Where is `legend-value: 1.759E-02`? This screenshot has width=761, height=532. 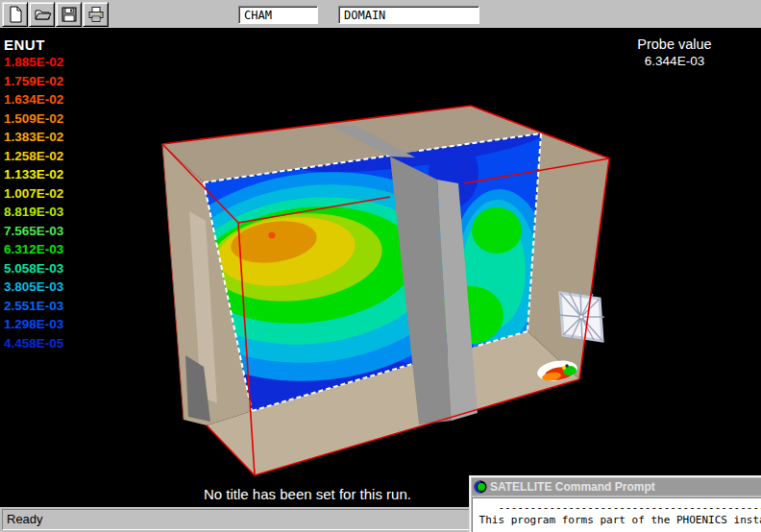 legend-value: 1.759E-02 is located at coordinates (34, 82).